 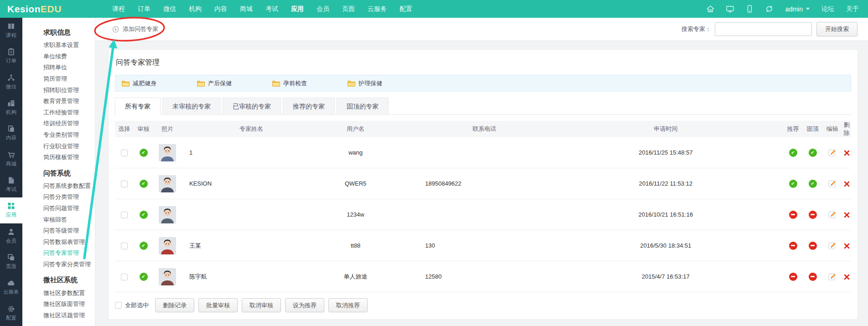 What do you see at coordinates (221, 9) in the screenshot?
I see `top-nav-item: 内容` at bounding box center [221, 9].